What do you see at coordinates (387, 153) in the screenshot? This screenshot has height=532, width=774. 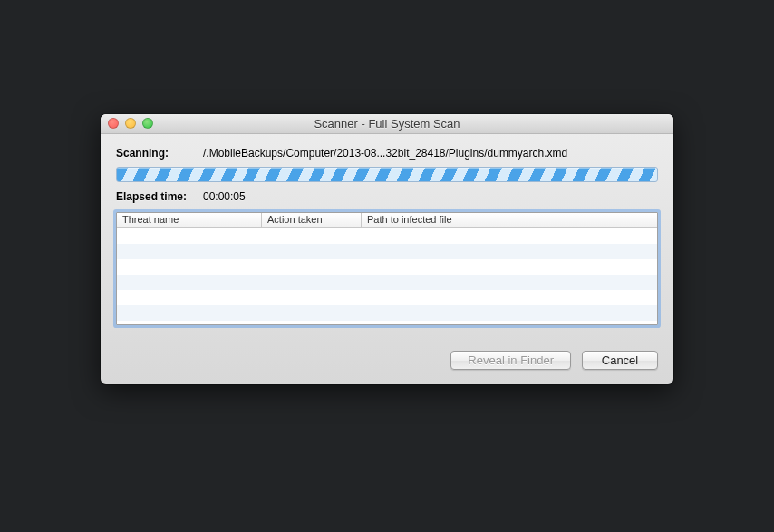 I see `scanning-row: Scanning: /.MobileBackups/Computer/2013-…` at bounding box center [387, 153].